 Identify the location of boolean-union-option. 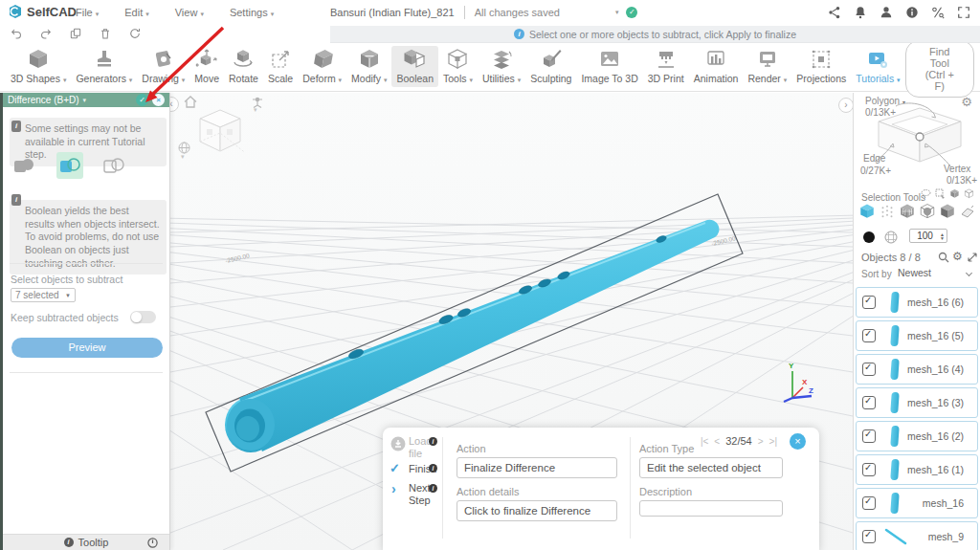
(24, 165).